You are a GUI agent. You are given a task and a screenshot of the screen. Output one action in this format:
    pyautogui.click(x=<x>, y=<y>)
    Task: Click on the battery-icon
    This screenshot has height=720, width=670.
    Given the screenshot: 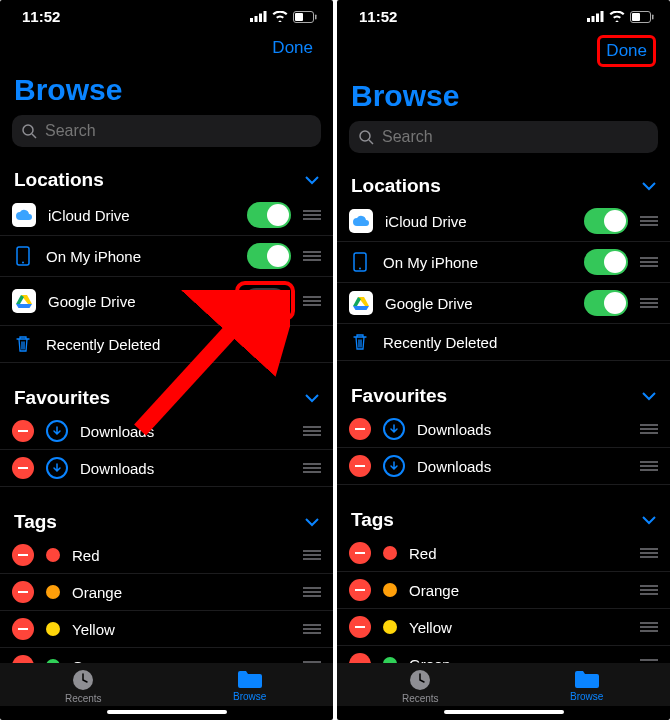 What is the action you would take?
    pyautogui.click(x=642, y=17)
    